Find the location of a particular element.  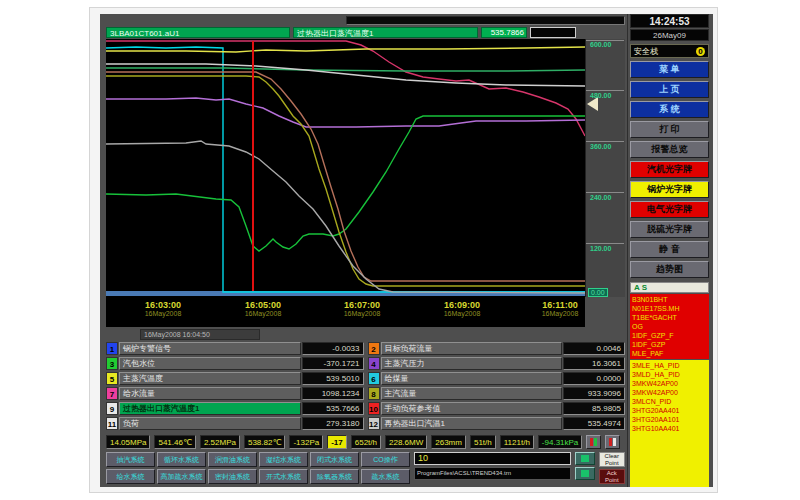

sidebar-button: 打 印 is located at coordinates (670, 130).